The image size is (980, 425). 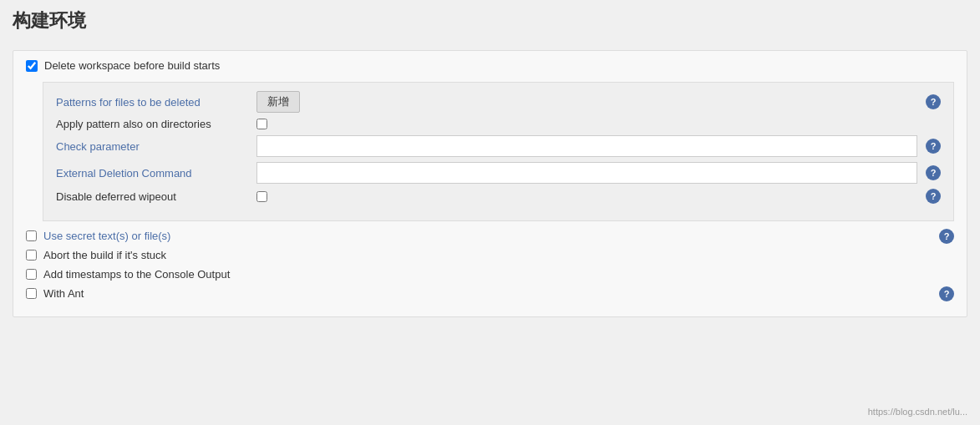 I want to click on add-button: 新增, so click(x=278, y=102).